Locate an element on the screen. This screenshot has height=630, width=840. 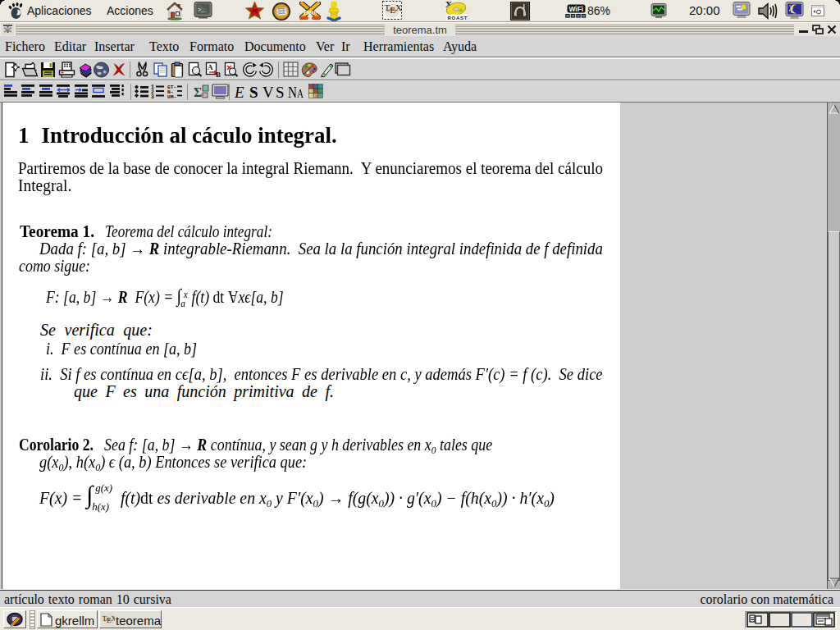
svg-text: UM– is located at coordinates (172, 97).